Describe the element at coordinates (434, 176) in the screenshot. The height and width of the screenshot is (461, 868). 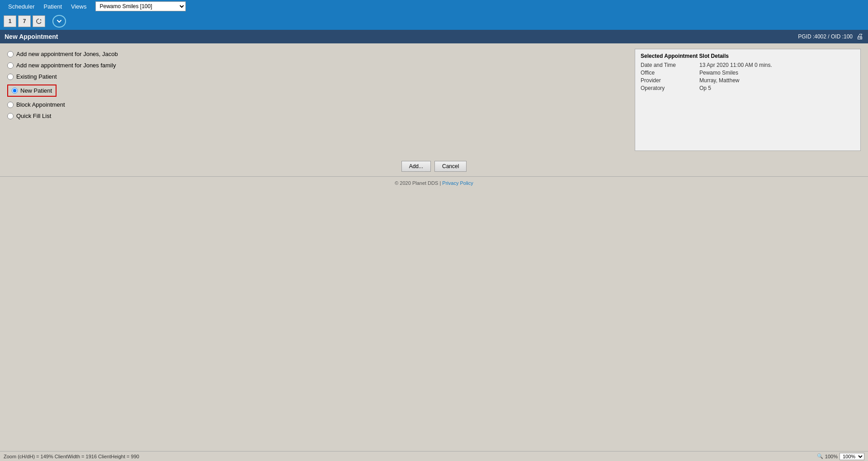
I see `footer-divider` at that location.